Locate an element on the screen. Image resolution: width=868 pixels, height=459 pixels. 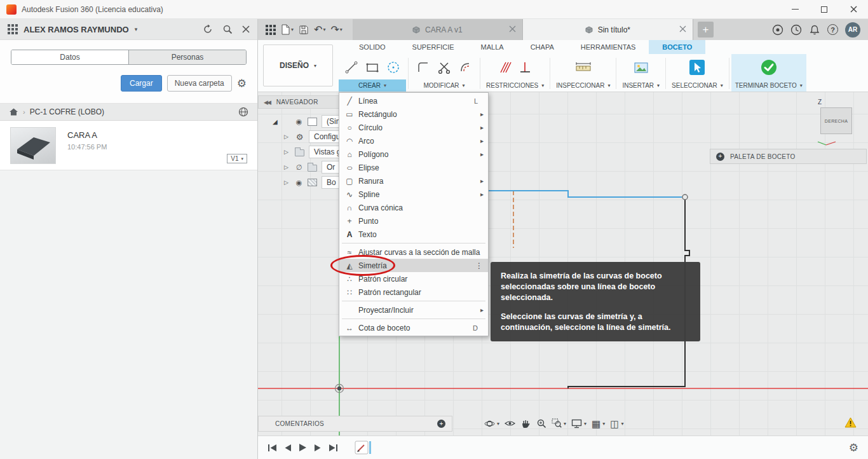
menu-item: Ajustar curvas a la sección de malla is located at coordinates (414, 252).